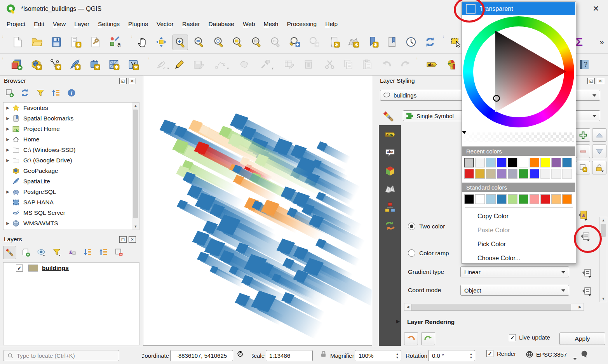  I want to click on data-source-manager-icon, so click(17, 64).